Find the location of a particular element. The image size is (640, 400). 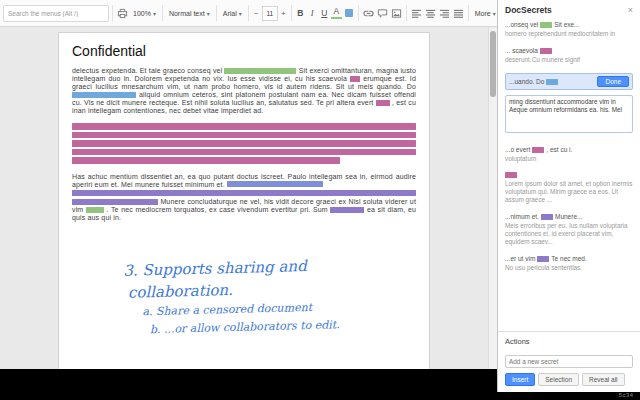

paragraph-style-value: Normal text is located at coordinates (187, 14).